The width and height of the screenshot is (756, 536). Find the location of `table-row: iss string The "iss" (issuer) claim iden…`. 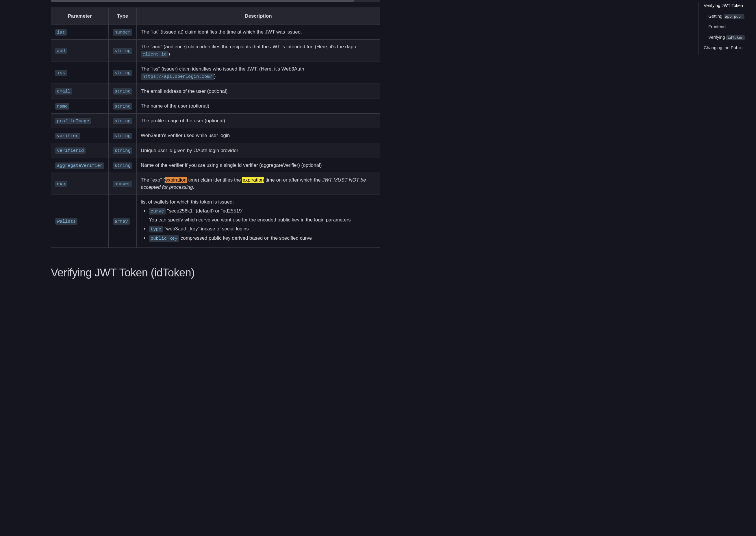

table-row: iss string The "iss" (issuer) claim iden… is located at coordinates (216, 73).